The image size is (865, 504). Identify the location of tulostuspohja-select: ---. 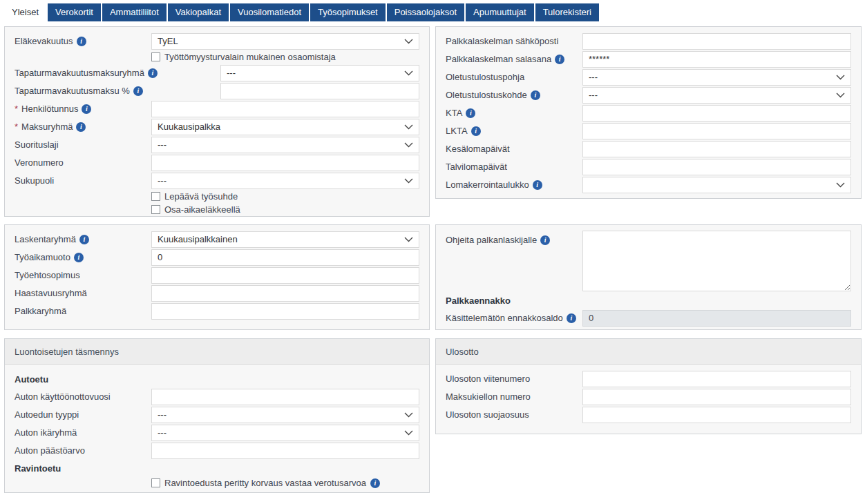
(717, 77).